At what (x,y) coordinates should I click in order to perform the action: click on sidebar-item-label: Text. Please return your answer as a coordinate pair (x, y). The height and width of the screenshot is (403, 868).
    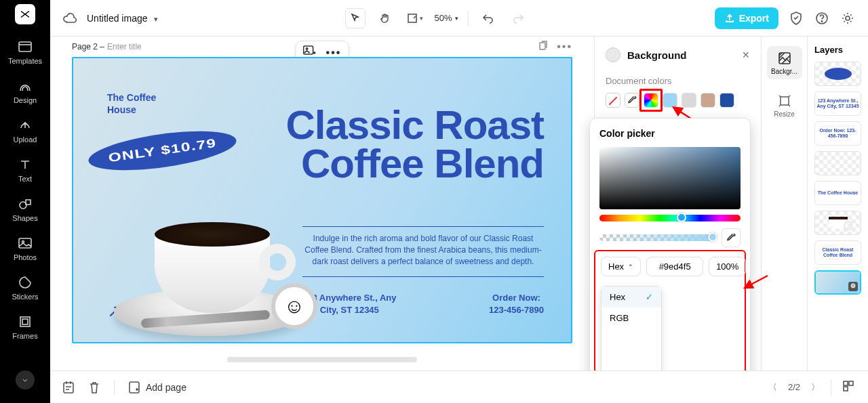
    Looking at the image, I should click on (25, 179).